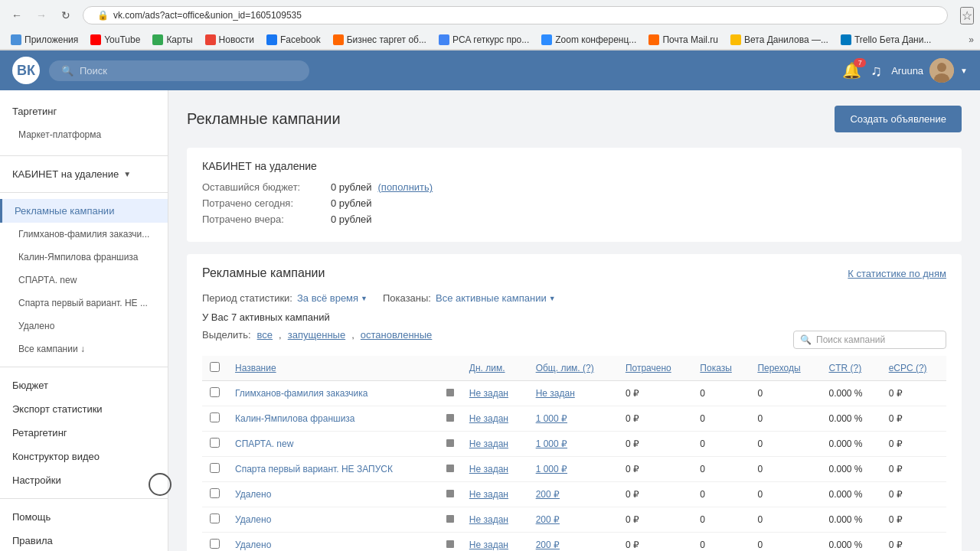  What do you see at coordinates (397, 335) in the screenshot?
I see `select-stopped-link: остановленные` at bounding box center [397, 335].